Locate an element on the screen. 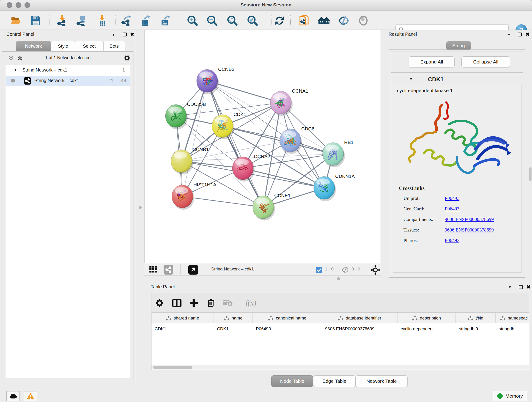 Image resolution: width=532 pixels, height=402 pixels. collection-expand-icon: ▼ is located at coordinates (15, 70).